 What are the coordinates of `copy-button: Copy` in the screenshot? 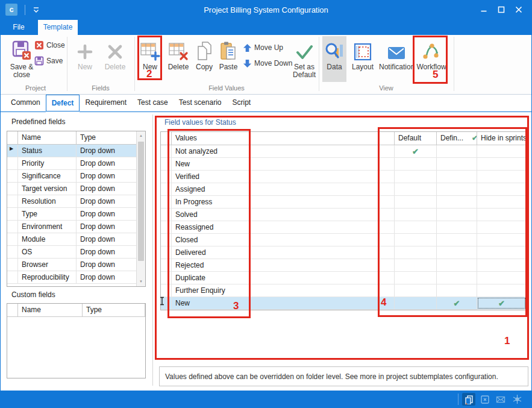 It's located at (204, 59).